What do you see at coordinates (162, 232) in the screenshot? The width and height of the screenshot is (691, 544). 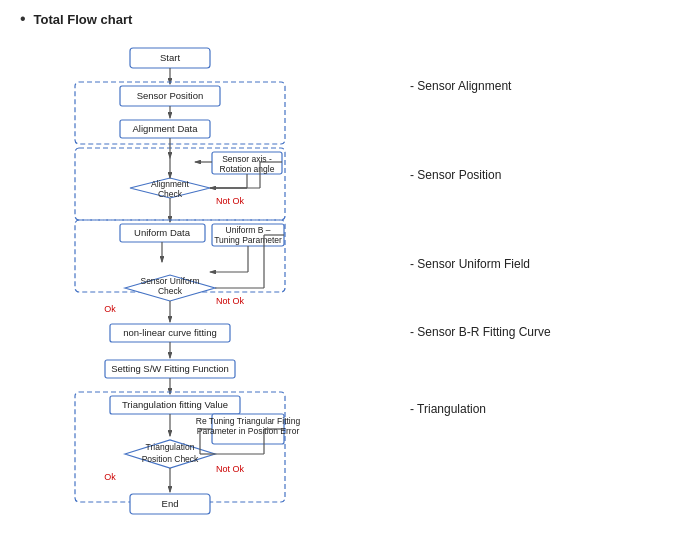 I see `svg-text: Uniform Data` at bounding box center [162, 232].